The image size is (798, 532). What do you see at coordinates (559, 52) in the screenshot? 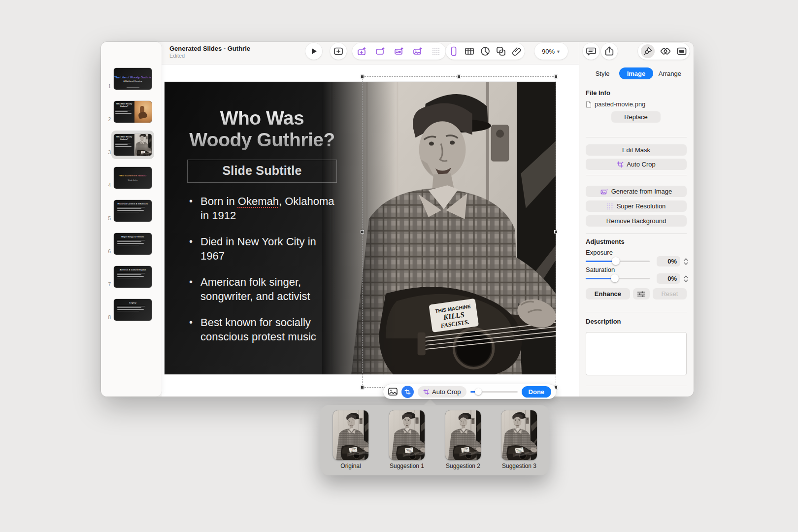
I see `chevron-down-icon: ▼` at bounding box center [559, 52].